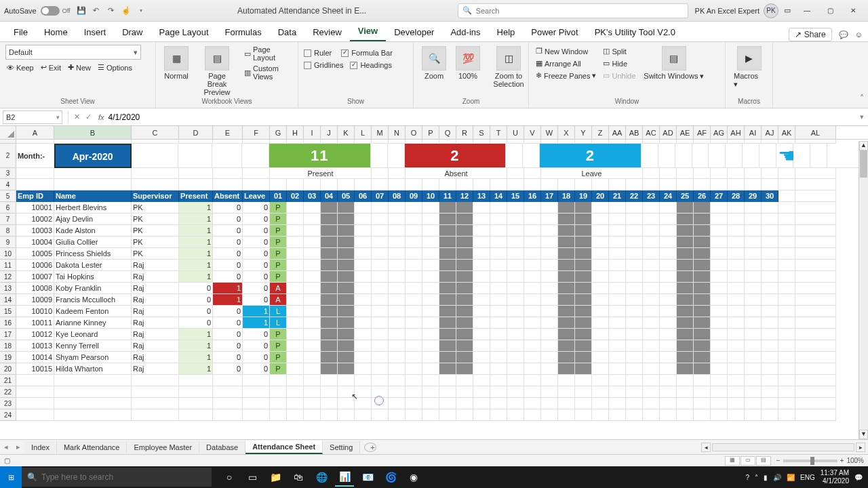 The height and width of the screenshot is (488, 868). What do you see at coordinates (863, 290) in the screenshot?
I see `vertical-scrollbar: ▲ ▼` at bounding box center [863, 290].